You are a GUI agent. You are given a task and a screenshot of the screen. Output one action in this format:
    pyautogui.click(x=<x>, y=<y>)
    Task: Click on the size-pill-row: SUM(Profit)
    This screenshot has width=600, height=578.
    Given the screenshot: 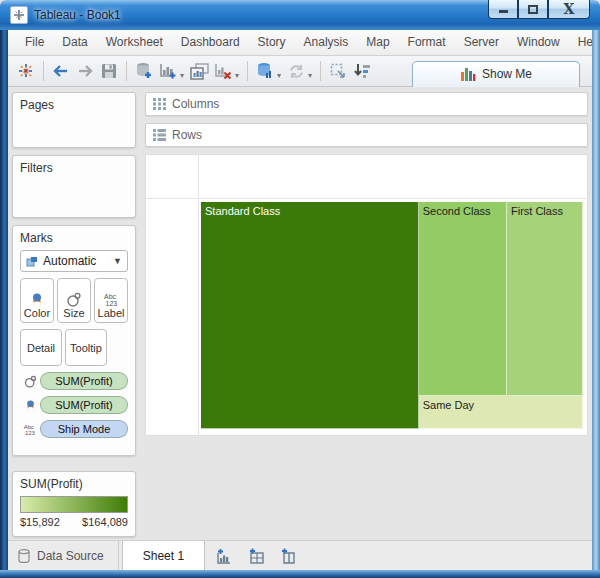 What is the action you would take?
    pyautogui.click(x=74, y=381)
    